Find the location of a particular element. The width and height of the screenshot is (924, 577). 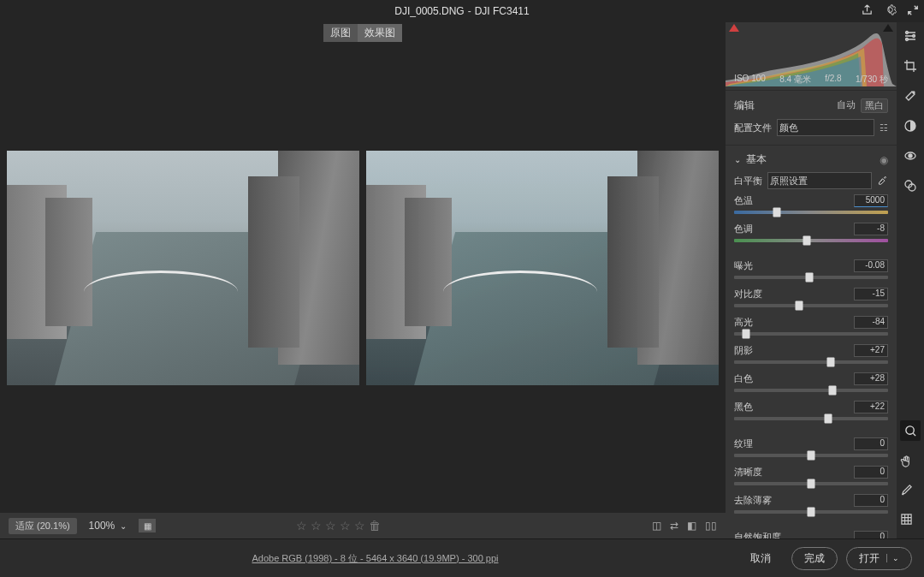

exif-focal: 8.4 毫米 is located at coordinates (796, 80).